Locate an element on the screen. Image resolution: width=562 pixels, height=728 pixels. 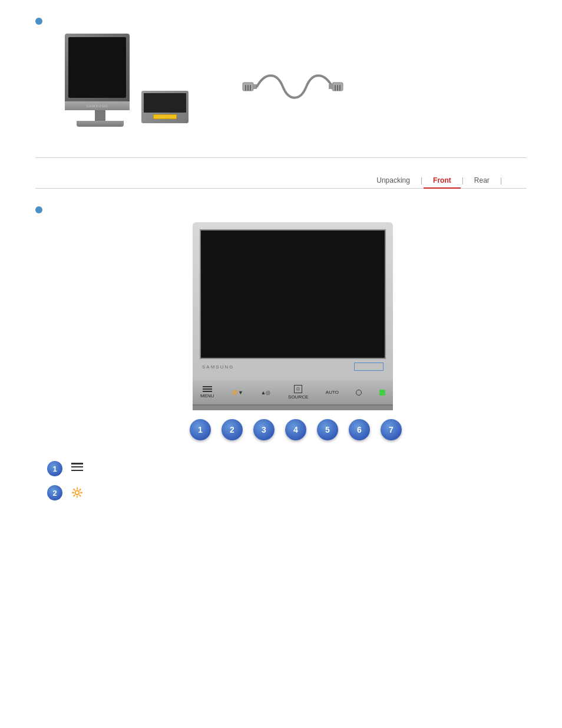
desc-menu-icon is located at coordinates (77, 467).